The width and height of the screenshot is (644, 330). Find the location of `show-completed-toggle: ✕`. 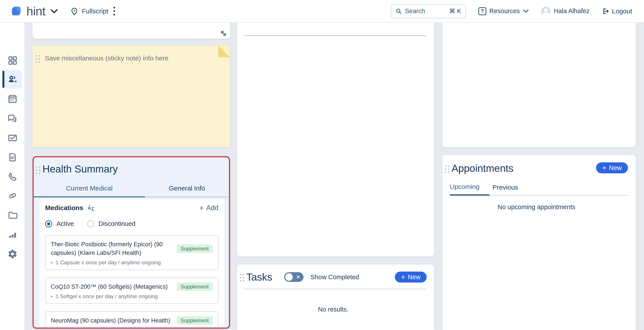

show-completed-toggle: ✕ is located at coordinates (294, 277).